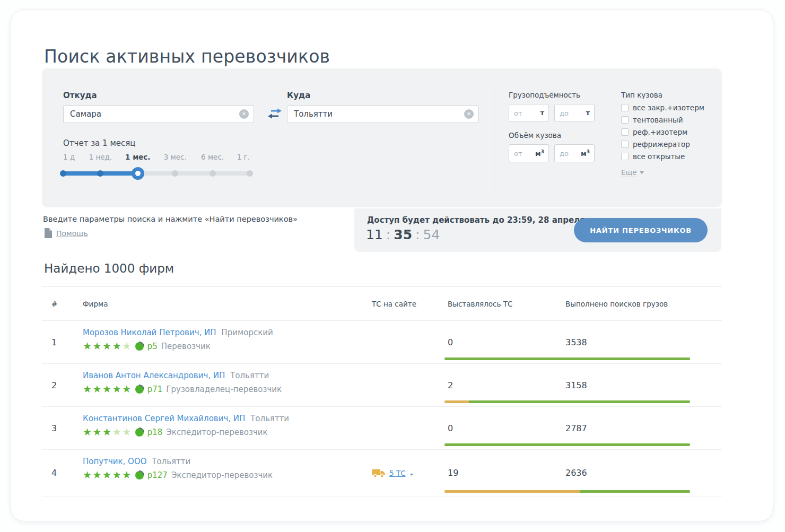  I want to click on period-option: 1 г., so click(243, 157).